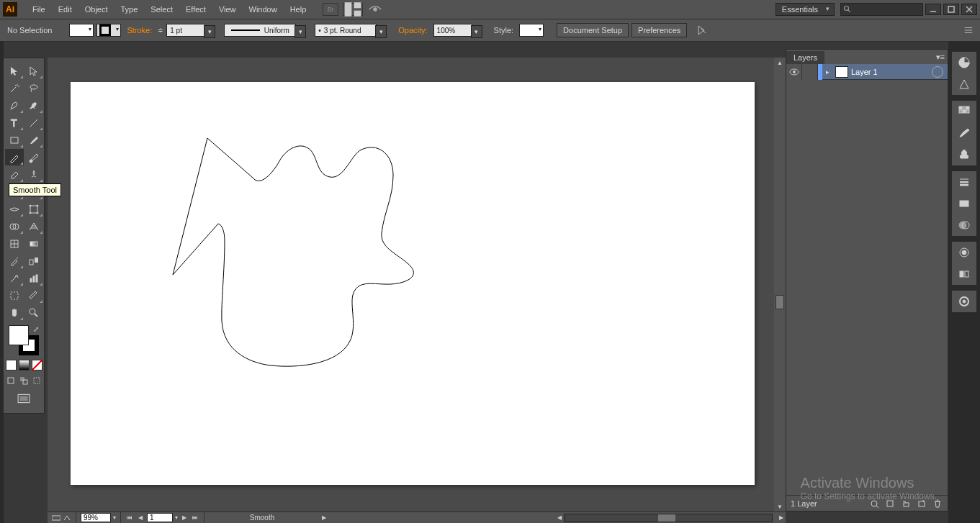  What do you see at coordinates (24, 399) in the screenshot?
I see `screen-mode-toggle` at bounding box center [24, 399].